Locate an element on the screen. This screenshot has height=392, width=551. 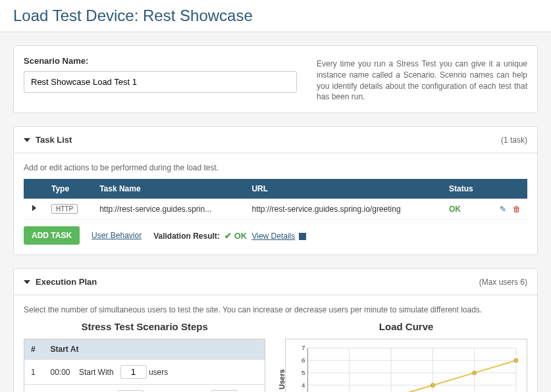
scenario-name-input is located at coordinates (161, 82).